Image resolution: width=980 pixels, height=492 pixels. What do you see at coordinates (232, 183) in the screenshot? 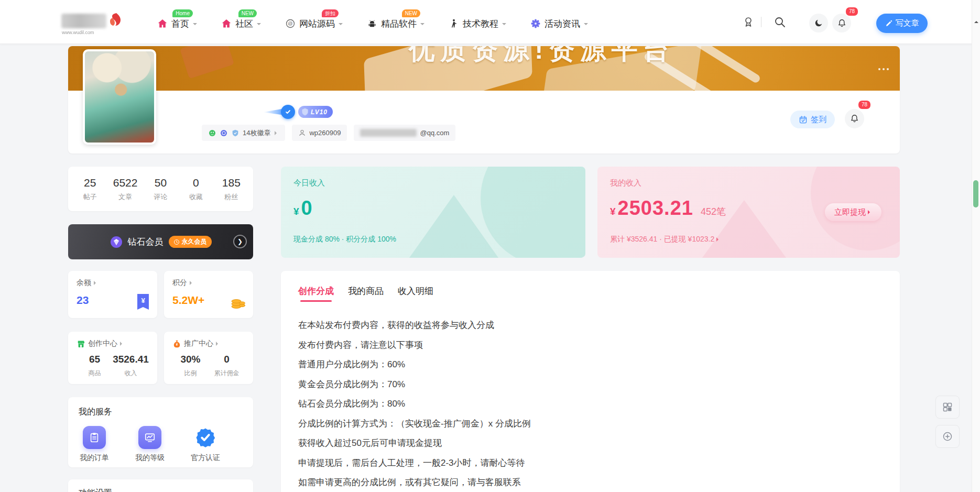
I see `stat-value: 185` at bounding box center [232, 183].